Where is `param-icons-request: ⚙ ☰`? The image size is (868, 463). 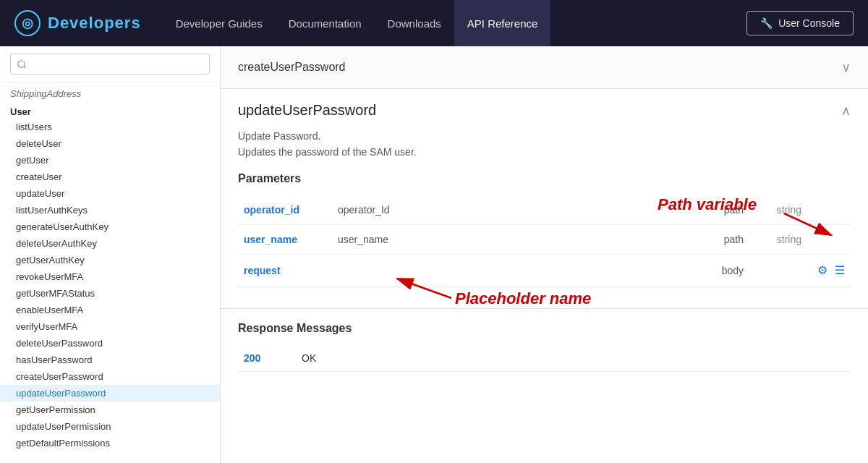 param-icons-request: ⚙ ☰ is located at coordinates (829, 271).